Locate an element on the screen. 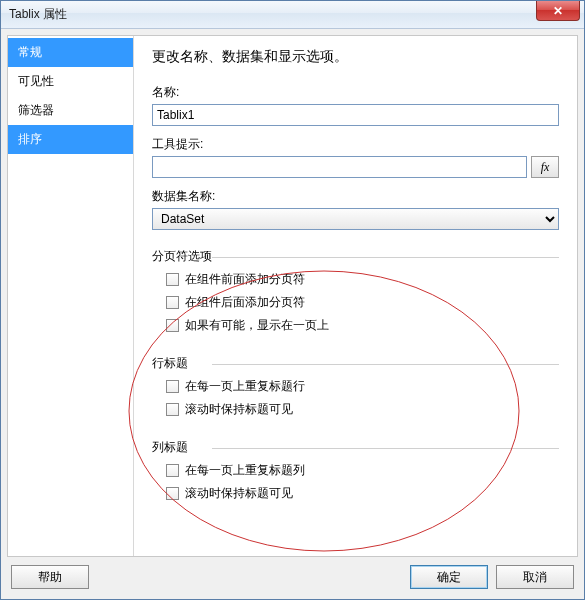  group-rowheader-title: 行标题 is located at coordinates (356, 364).